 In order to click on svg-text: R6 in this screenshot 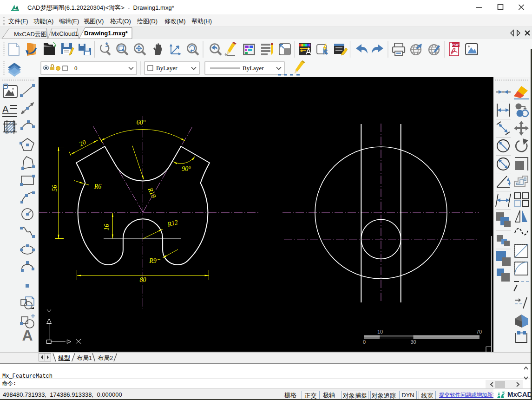, I will do `click(98, 187)`.